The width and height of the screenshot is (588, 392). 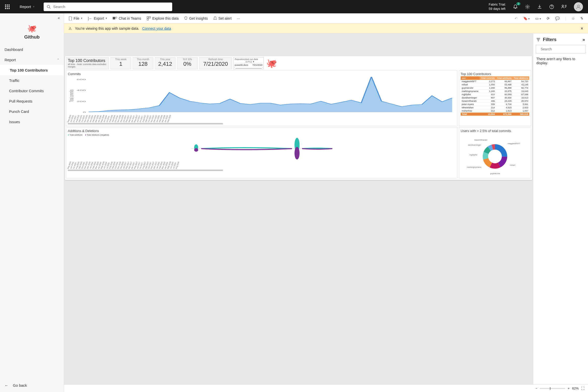 I want to click on filter-icon, so click(x=538, y=40).